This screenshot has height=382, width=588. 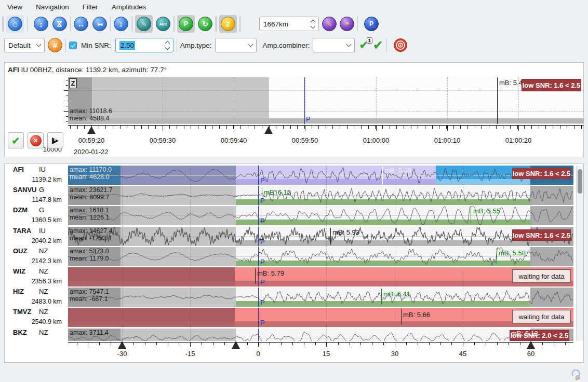 What do you see at coordinates (36, 175) in the screenshot?
I see `station-label-AFI: AFIIU1139.2 km` at bounding box center [36, 175].